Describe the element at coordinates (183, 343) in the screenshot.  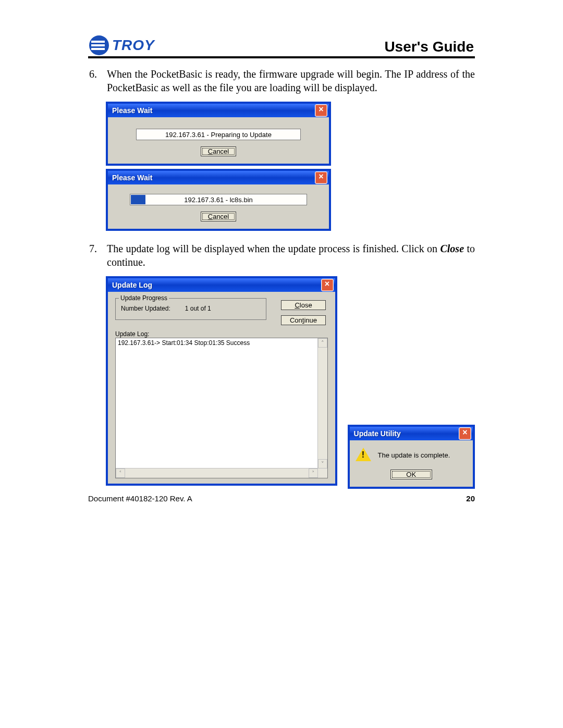
I see `log-line: 192.167.3.61-> Start:01:34 Stop:01:35 Su…` at that location.